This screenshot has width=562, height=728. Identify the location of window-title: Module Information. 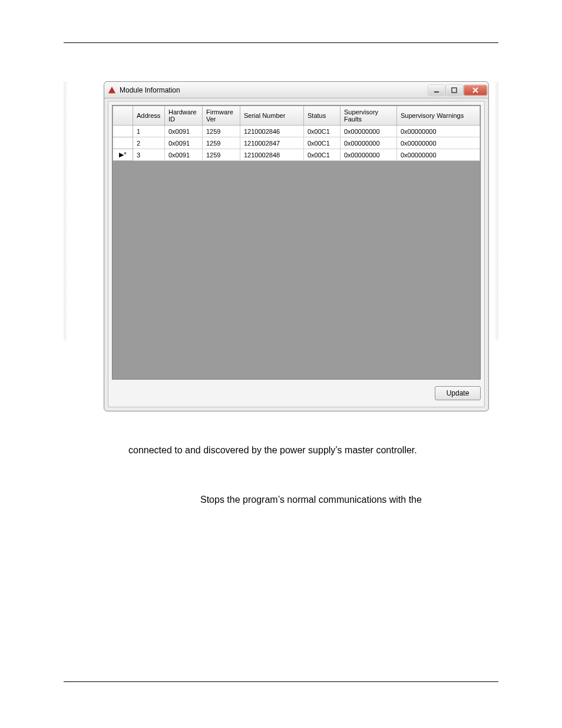
(273, 90).